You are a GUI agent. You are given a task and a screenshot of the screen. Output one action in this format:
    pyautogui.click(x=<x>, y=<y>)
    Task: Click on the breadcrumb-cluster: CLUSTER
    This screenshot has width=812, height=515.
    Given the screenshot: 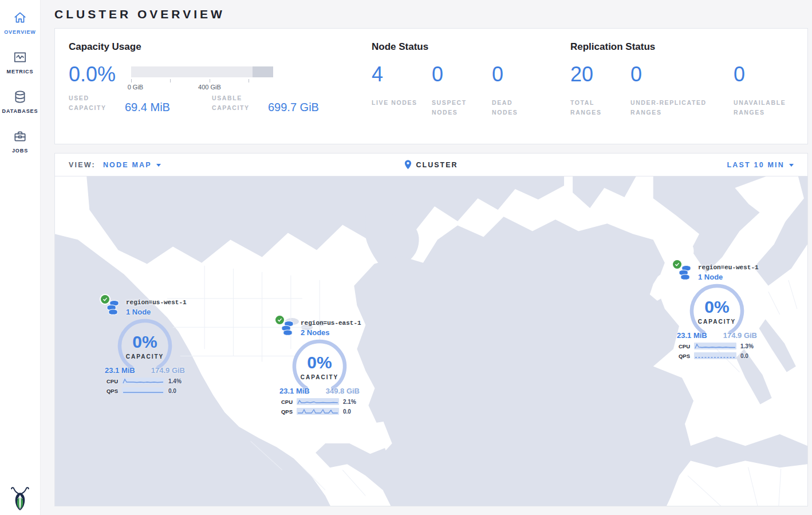 What is the action you would take?
    pyautogui.click(x=436, y=165)
    